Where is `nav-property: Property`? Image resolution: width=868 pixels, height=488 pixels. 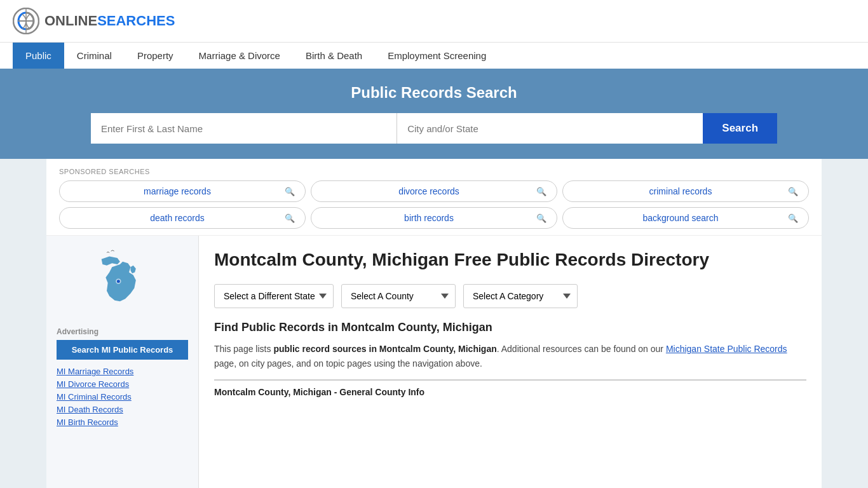
nav-property: Property is located at coordinates (155, 56).